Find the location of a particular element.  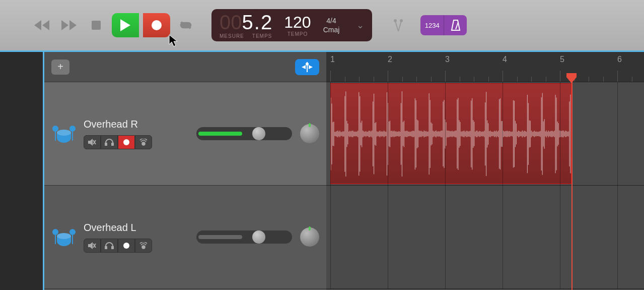

lcd-measure-label: MESURE is located at coordinates (232, 36).